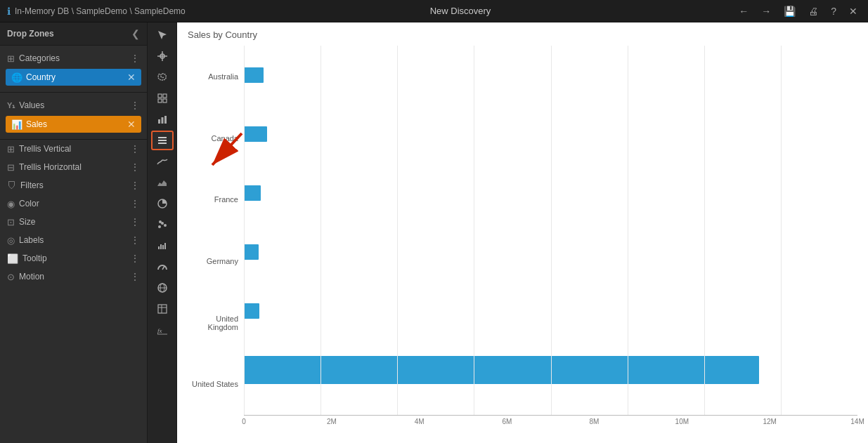 This screenshot has height=443, width=868. Describe the element at coordinates (162, 233) in the screenshot. I see `chart-type-toolbar: fx` at that location.